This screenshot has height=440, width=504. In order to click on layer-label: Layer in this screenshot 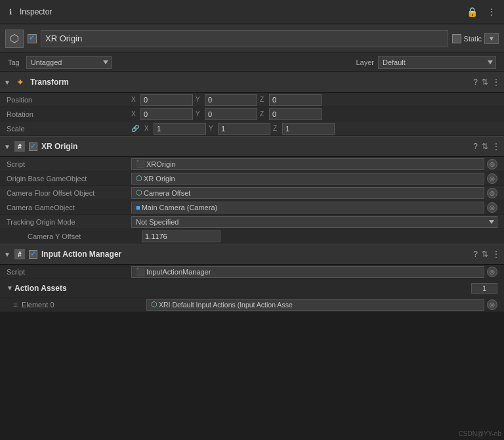, I will do `click(365, 62)`.